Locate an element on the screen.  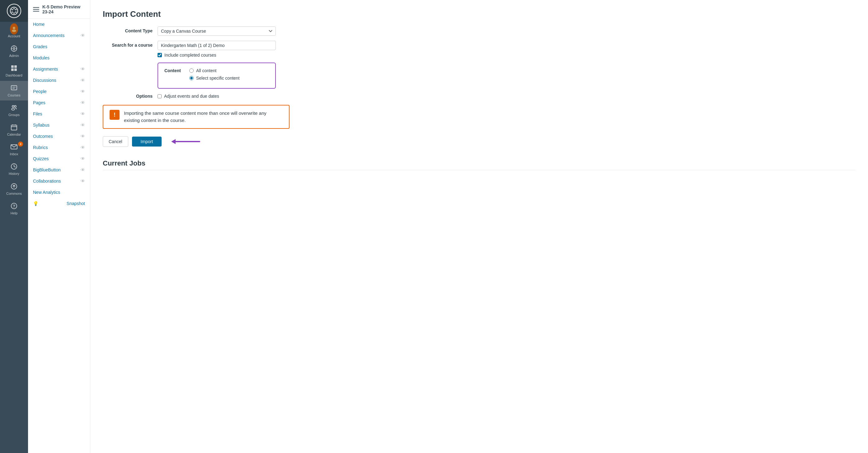
content-type-label: Content Type is located at coordinates (128, 30).